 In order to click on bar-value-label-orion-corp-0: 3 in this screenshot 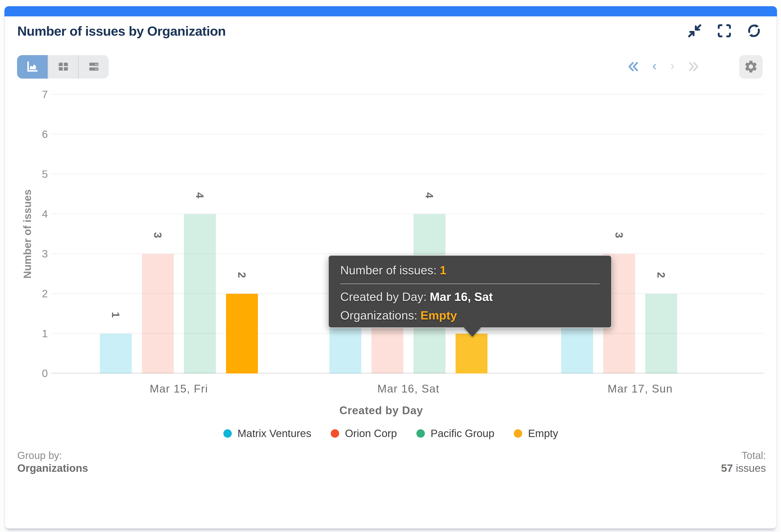, I will do `click(158, 235)`.